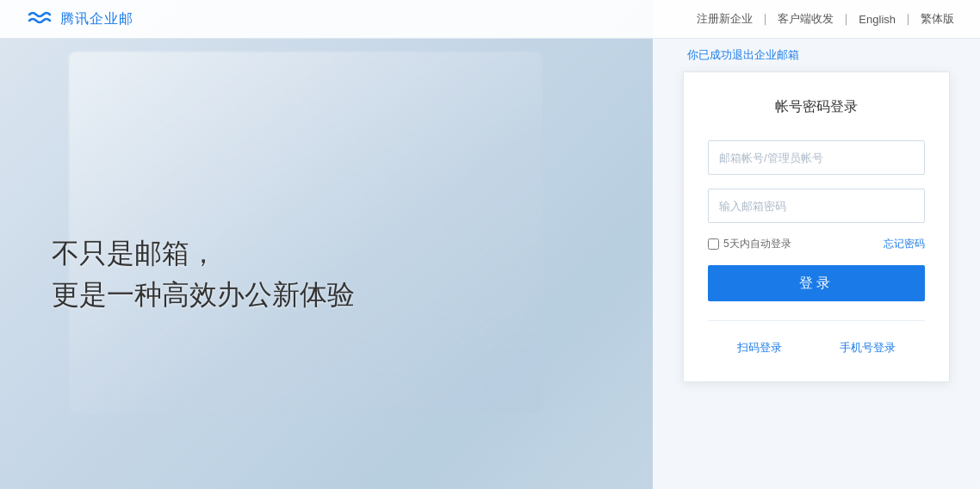  Describe the element at coordinates (816, 283) in the screenshot. I see `login-button: 登录` at that location.